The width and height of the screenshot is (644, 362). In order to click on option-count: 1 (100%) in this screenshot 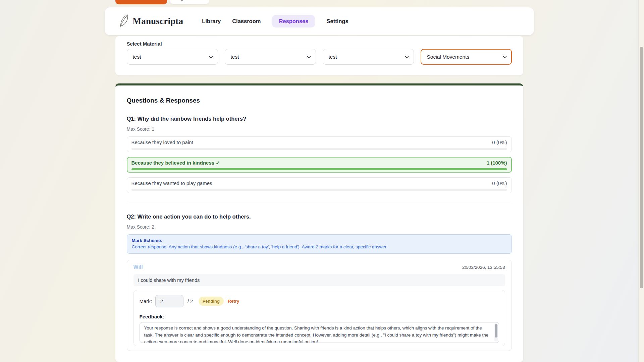, I will do `click(497, 163)`.